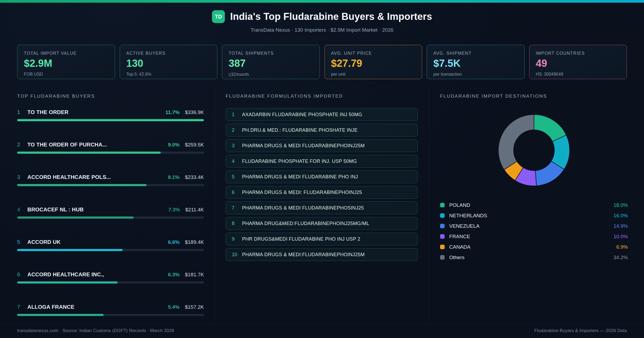 The width and height of the screenshot is (644, 338). I want to click on formulation-number: 8, so click(237, 224).